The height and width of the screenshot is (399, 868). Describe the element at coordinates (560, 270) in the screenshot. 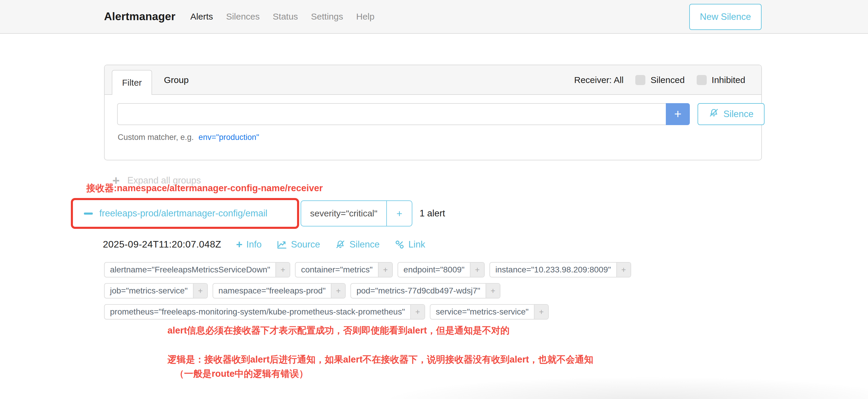

I see `label-tag: instance="10.233.98.209:8009" +` at that location.